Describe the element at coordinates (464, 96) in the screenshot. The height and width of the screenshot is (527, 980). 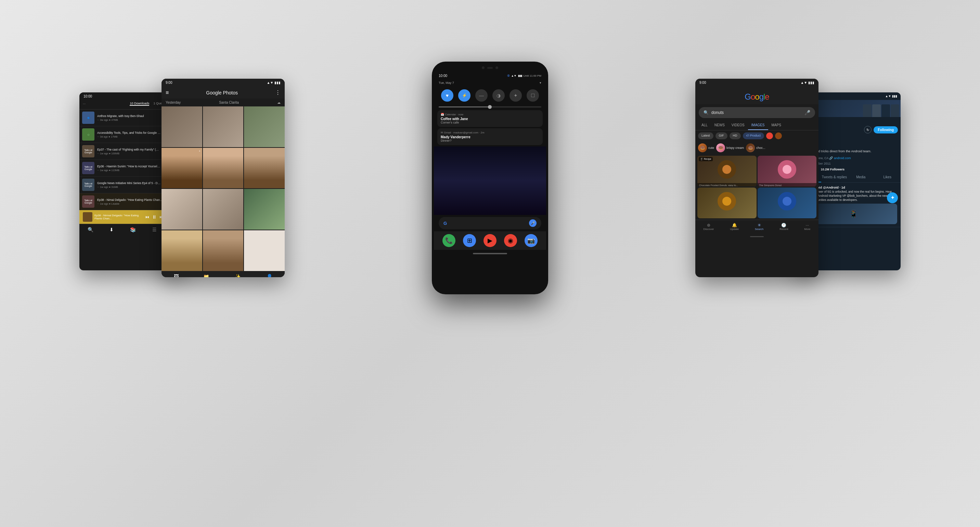
I see `toggle-bluetooth: ⚡` at that location.